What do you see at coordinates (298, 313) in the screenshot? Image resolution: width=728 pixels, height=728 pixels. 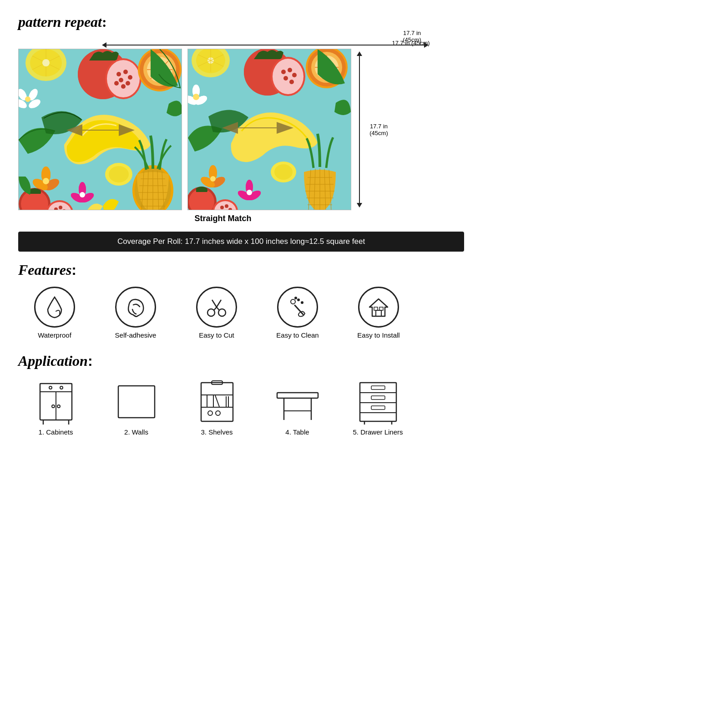 I see `feature-easy-clean: Easy to Clean` at bounding box center [298, 313].